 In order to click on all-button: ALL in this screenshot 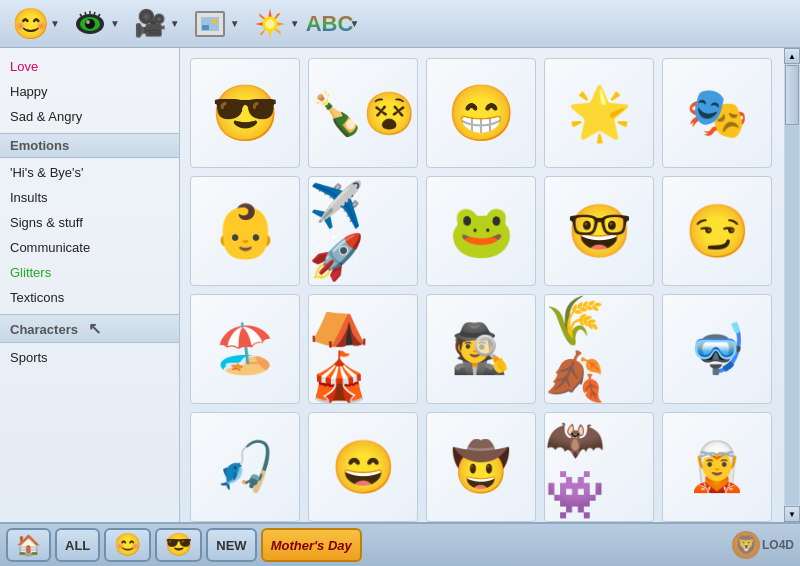, I will do `click(78, 545)`.